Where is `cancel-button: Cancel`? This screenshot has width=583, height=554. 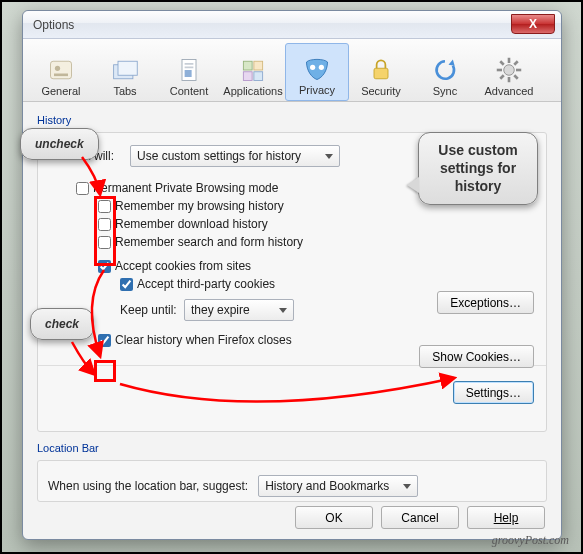
cancel-button: Cancel is located at coordinates (420, 518).